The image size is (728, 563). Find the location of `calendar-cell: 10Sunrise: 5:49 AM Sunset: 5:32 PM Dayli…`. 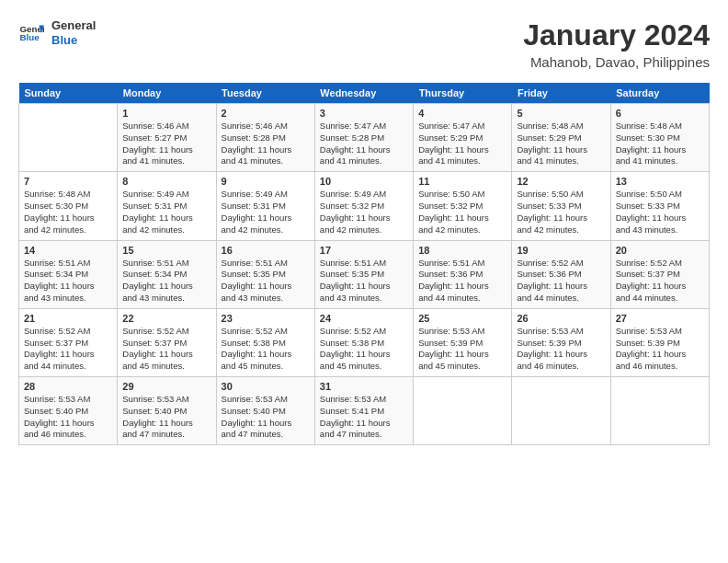

calendar-cell: 10Sunrise: 5:49 AM Sunset: 5:32 PM Dayli… is located at coordinates (364, 206).